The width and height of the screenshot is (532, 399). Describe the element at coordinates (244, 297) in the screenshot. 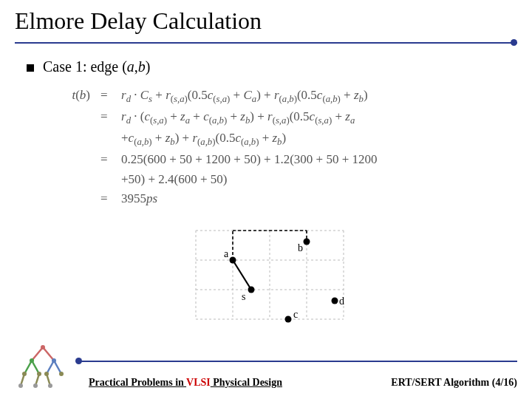

I see `label-s: s` at that location.